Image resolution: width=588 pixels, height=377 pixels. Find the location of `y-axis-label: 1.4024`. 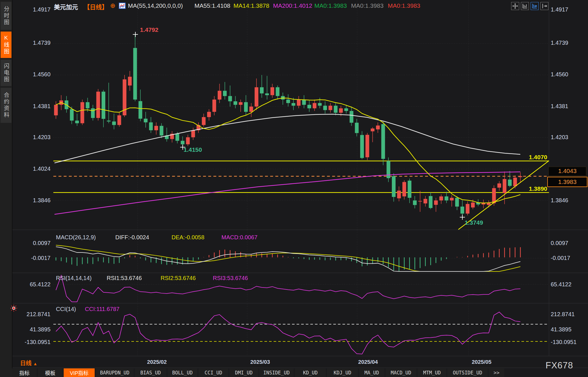

y-axis-label: 1.4024 is located at coordinates (35, 169).